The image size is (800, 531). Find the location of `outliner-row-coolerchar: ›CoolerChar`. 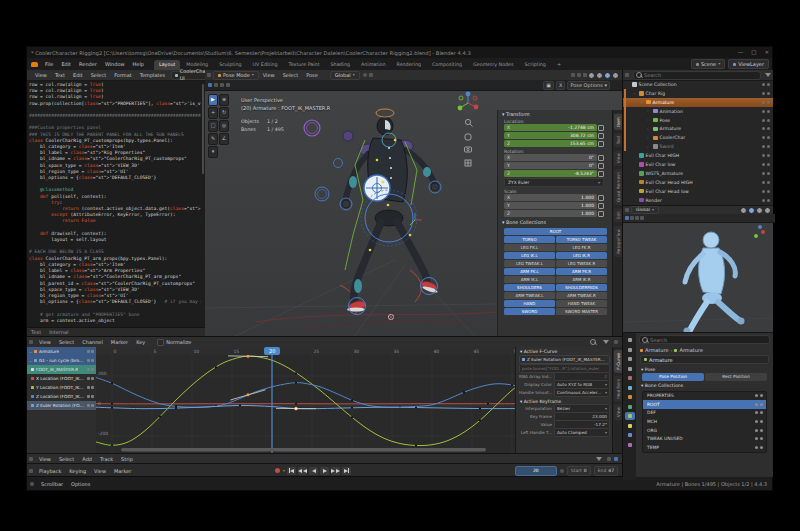

outliner-row-coolerchar: ›CoolerChar is located at coordinates (698, 138).